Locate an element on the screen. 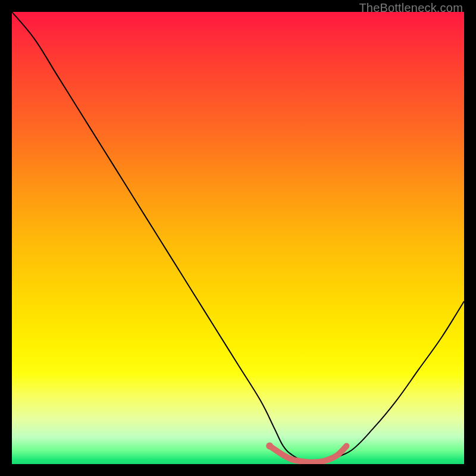 The height and width of the screenshot is (476, 476). highlight-start-dot is located at coordinates (270, 446).